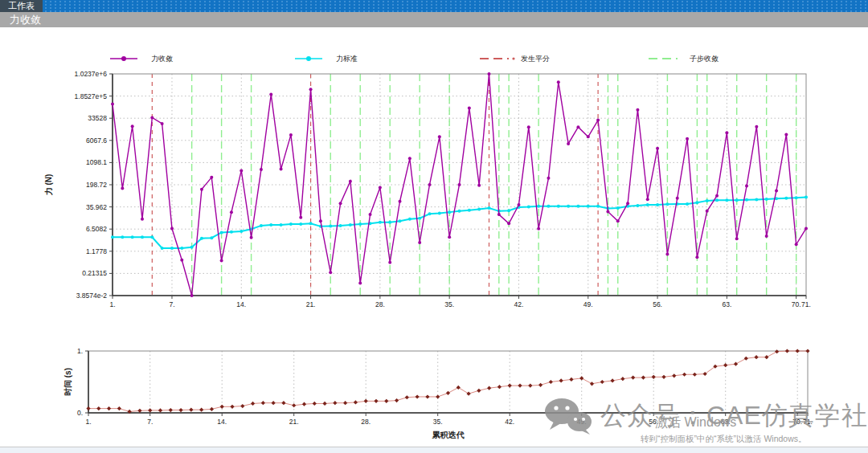  What do you see at coordinates (448, 381) in the screenshot?
I see `time-series` at bounding box center [448, 381].